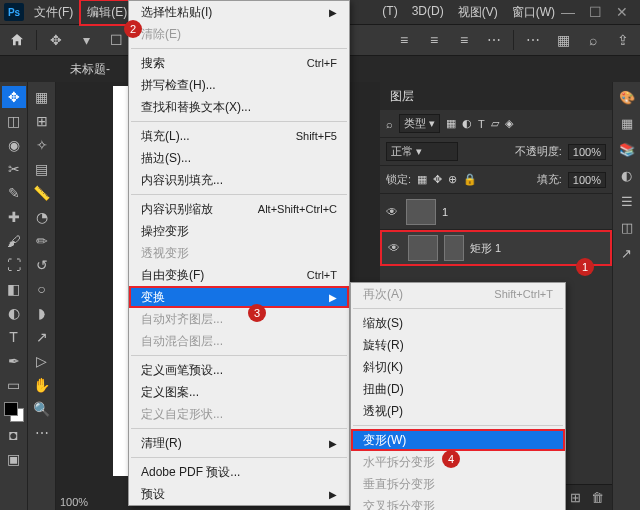 The width and height of the screenshot is (640, 510). What do you see at coordinates (42, 265) in the screenshot?
I see `history-brush-icon: ↺` at bounding box center [42, 265].